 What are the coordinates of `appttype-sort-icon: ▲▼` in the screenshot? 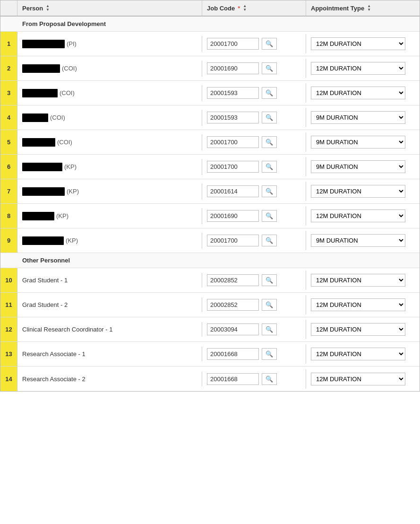 It's located at (369, 8).